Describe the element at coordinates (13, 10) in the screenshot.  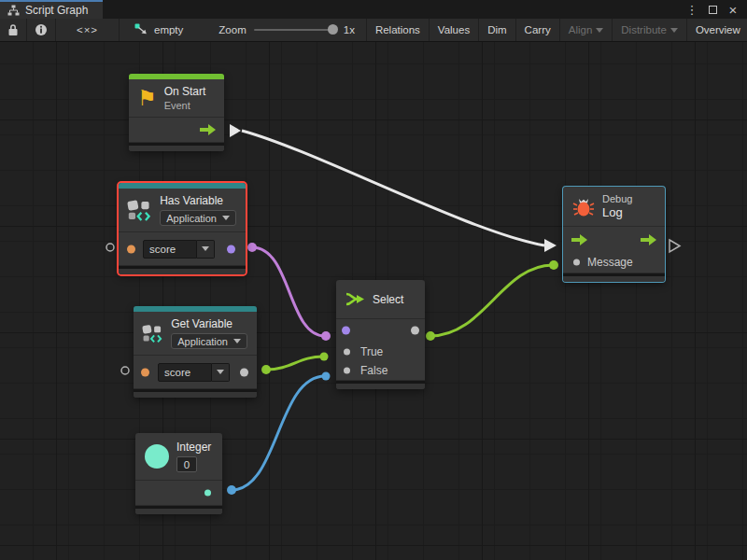
I see `graph-icon` at that location.